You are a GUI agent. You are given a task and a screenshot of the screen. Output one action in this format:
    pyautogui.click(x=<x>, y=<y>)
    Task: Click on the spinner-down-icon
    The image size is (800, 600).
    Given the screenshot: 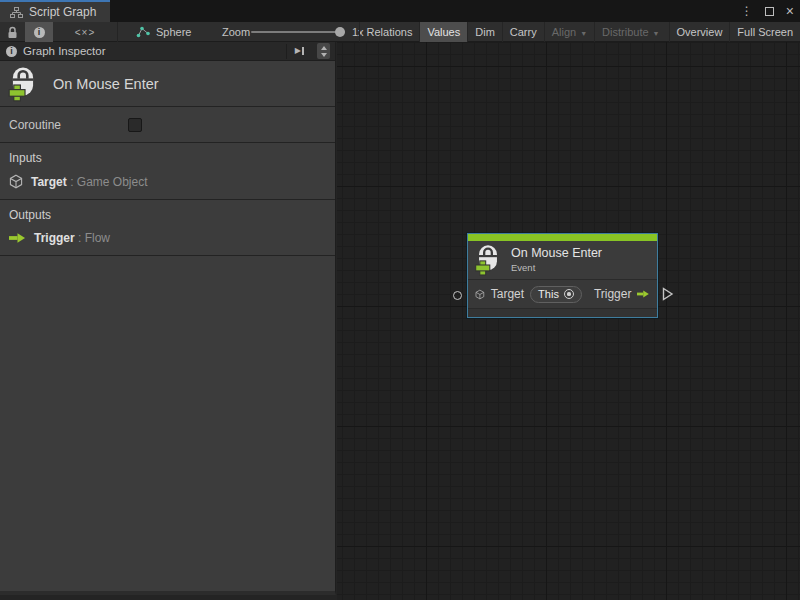 What is the action you would take?
    pyautogui.click(x=324, y=55)
    